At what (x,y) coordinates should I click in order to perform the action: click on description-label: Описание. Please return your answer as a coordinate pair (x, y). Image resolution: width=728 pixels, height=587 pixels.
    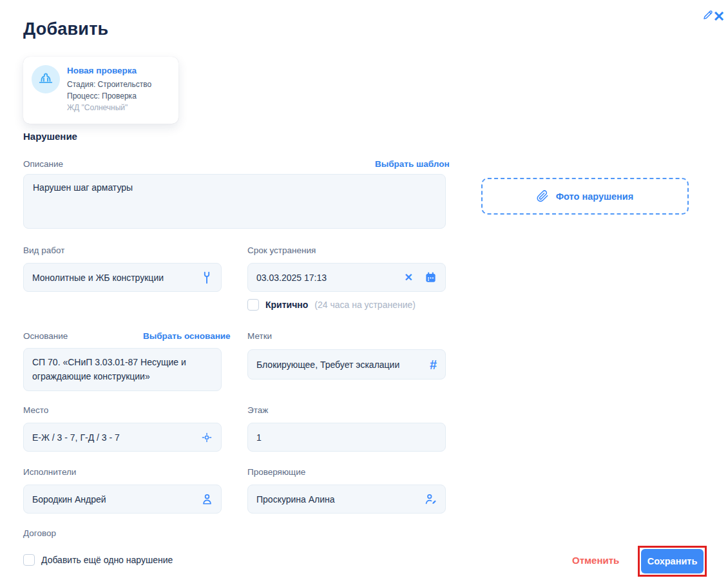
    Looking at the image, I should click on (43, 164).